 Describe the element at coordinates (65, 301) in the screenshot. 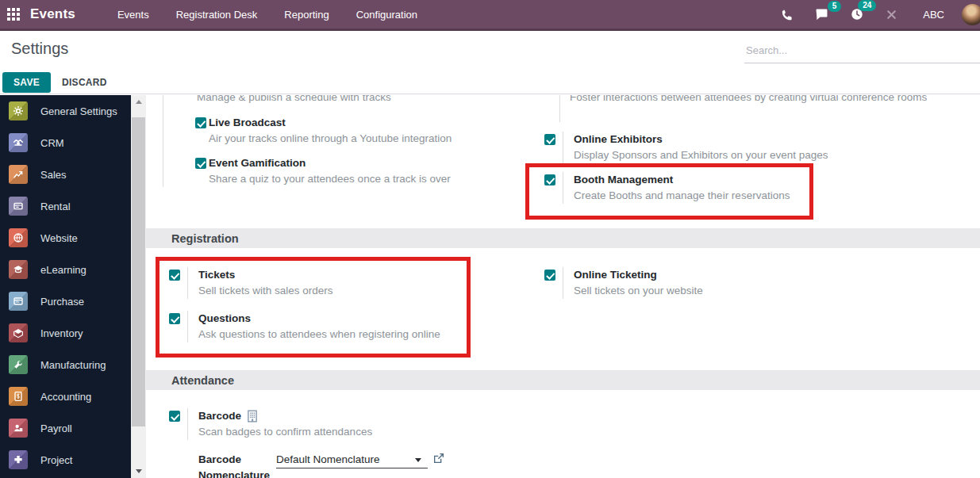

I see `sidebar-item-purchase: Purchase` at that location.